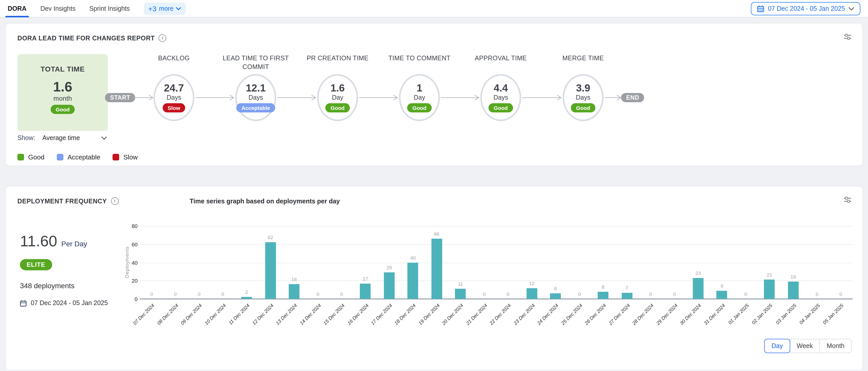 The width and height of the screenshot is (868, 371). Describe the element at coordinates (247, 263) in the screenshot. I see `bar-column: 211 Dec 2024` at that location.